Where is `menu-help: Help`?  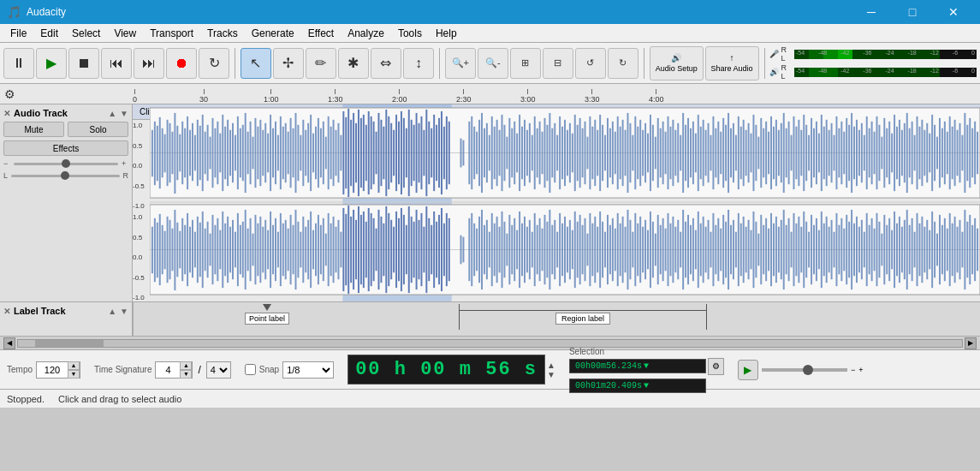
menu-help: Help is located at coordinates (447, 33).